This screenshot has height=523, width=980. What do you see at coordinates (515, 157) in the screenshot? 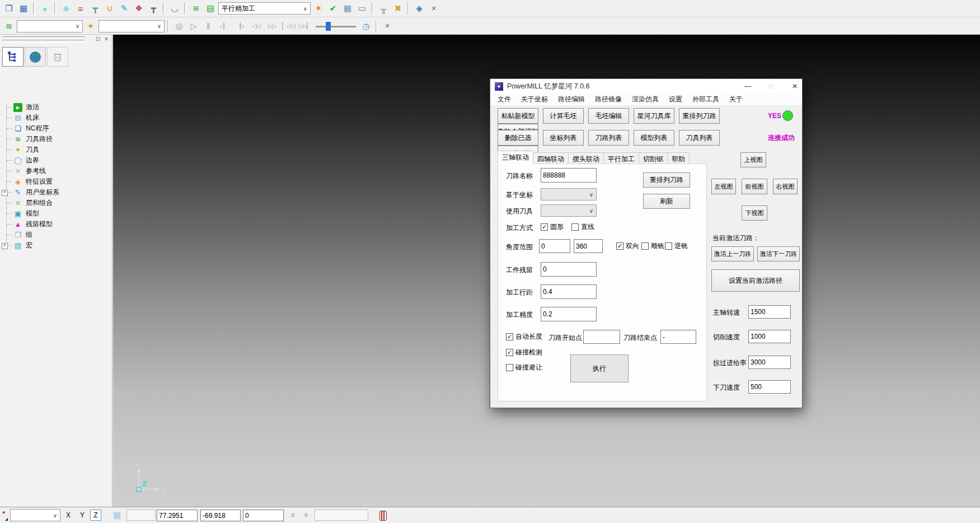
I see `dialog-tab: 三轴联动` at bounding box center [515, 157].